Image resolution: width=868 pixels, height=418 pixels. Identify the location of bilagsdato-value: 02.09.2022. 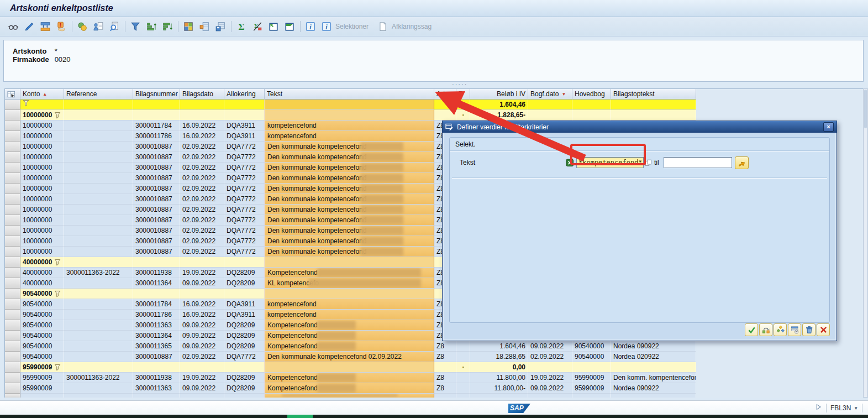
(199, 210).